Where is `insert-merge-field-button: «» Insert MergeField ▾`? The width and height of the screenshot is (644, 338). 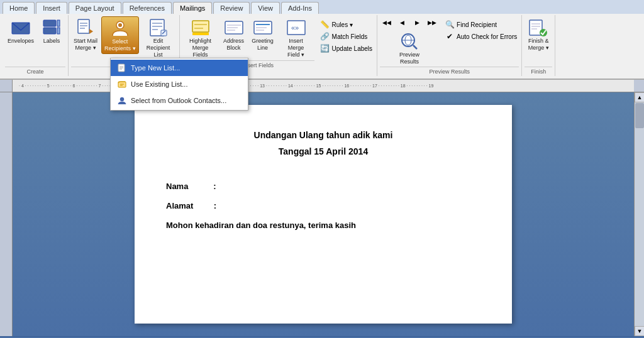 insert-merge-field-button: «» Insert MergeField ▾ is located at coordinates (296, 38).